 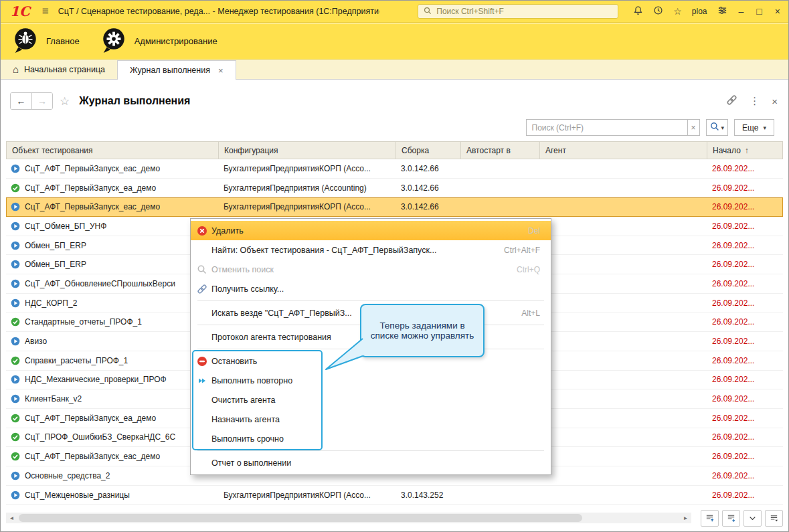 What do you see at coordinates (112, 207) in the screenshot?
I see `test-object-cell: СцТ_АФТ_ПервыйЗапуск_еас_демо` at bounding box center [112, 207].